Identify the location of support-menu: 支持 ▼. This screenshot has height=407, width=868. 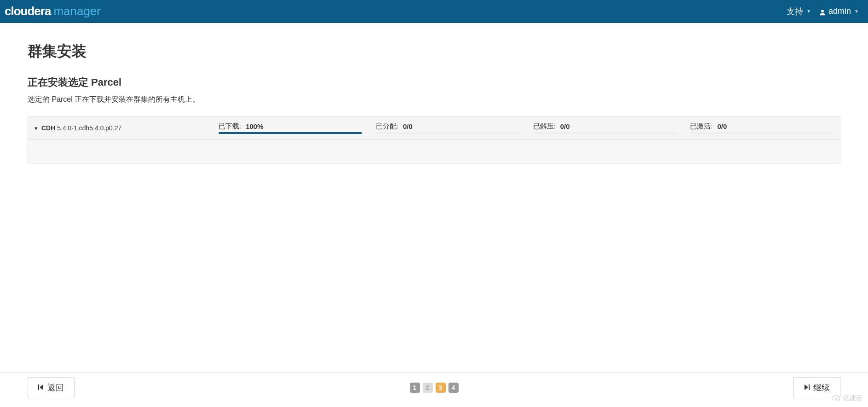
(799, 12).